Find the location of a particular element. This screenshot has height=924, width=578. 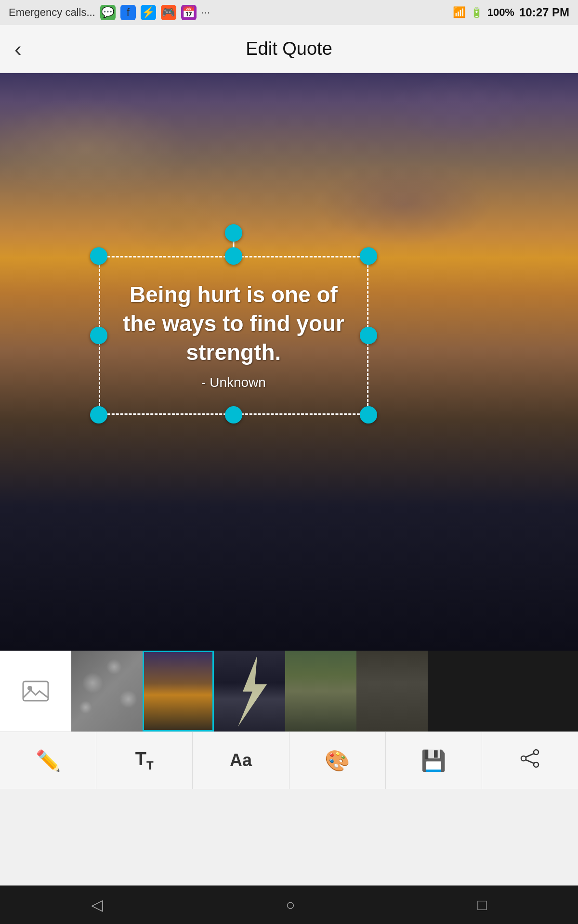

handle-middle-right is located at coordinates (368, 335).